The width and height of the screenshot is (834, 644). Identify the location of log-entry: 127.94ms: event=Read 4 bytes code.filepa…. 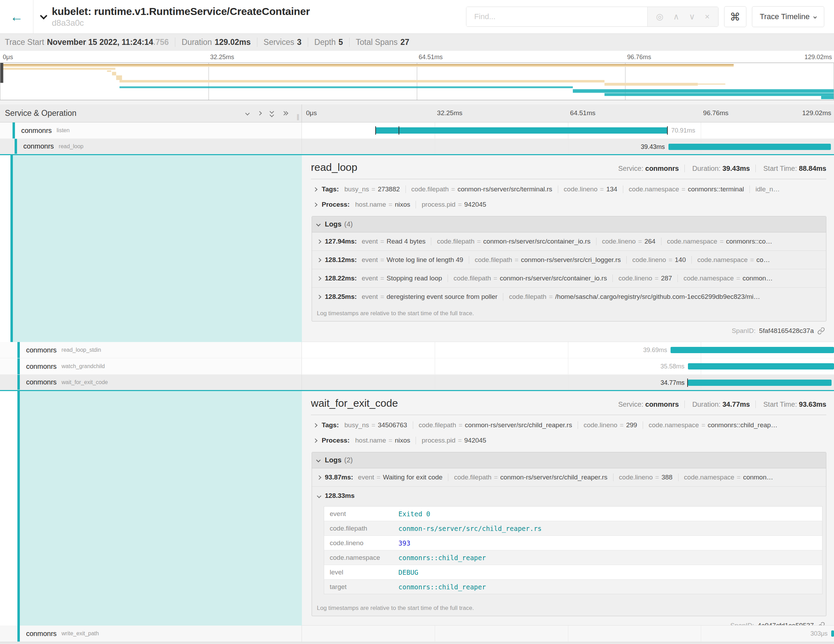
(569, 241).